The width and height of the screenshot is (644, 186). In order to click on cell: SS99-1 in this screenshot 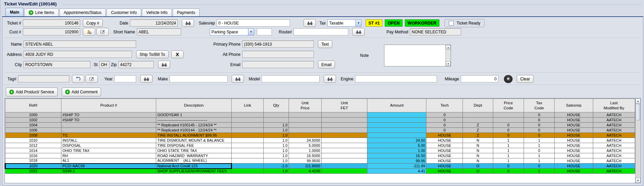, I will do `click(108, 171)`.